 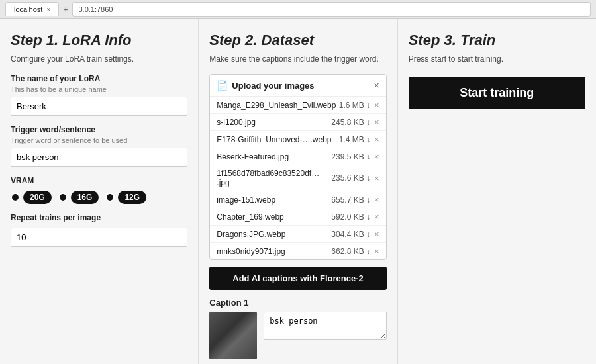 I want to click on thumbnail-inner, so click(x=233, y=336).